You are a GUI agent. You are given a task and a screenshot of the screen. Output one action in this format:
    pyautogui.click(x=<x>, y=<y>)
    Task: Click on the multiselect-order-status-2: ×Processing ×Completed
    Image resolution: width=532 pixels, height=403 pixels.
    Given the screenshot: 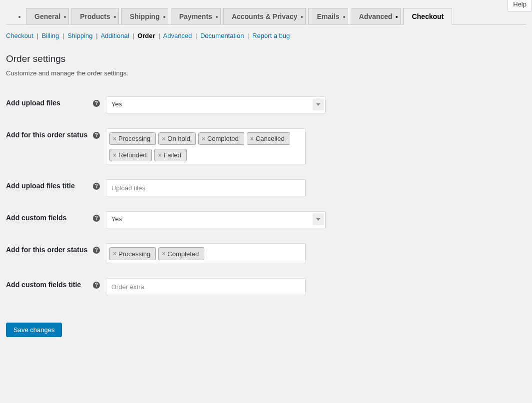 What is the action you would take?
    pyautogui.click(x=206, y=253)
    